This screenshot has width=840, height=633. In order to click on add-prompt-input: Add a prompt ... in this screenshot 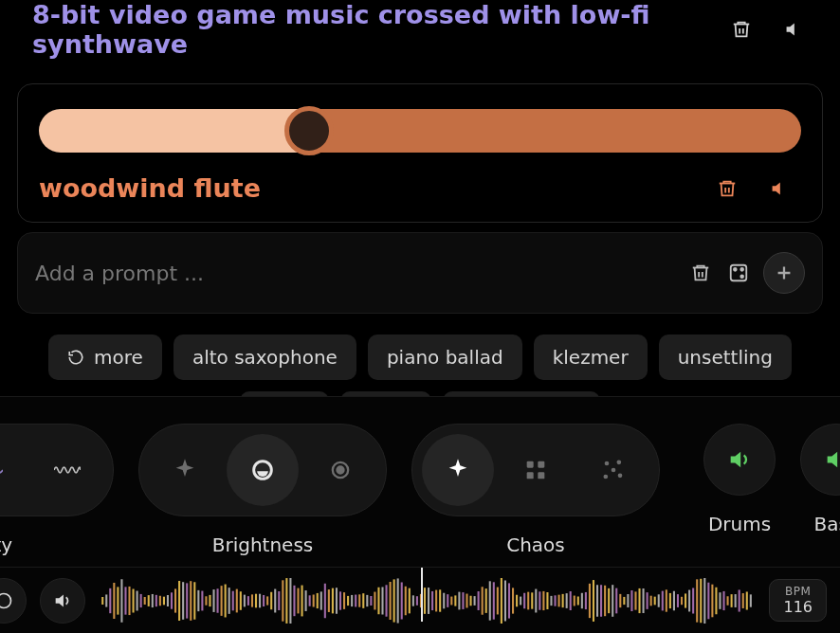, I will do `click(356, 273)`.